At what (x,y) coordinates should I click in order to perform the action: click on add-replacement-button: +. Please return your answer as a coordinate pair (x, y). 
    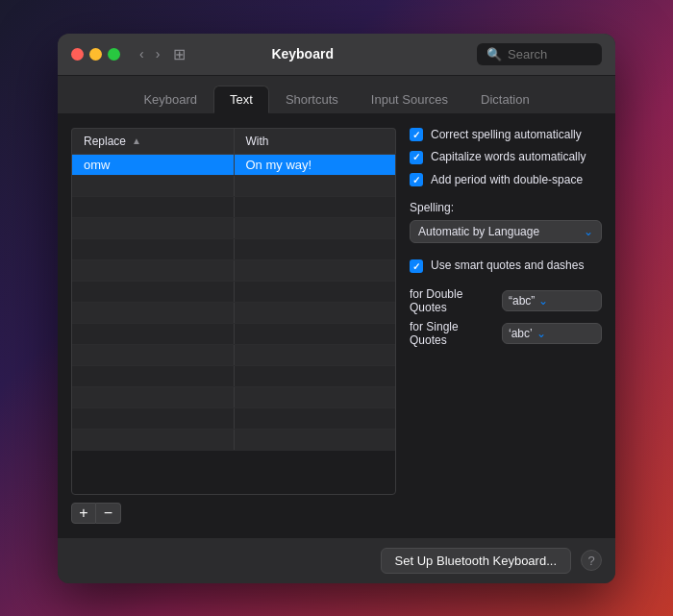
    Looking at the image, I should click on (84, 513).